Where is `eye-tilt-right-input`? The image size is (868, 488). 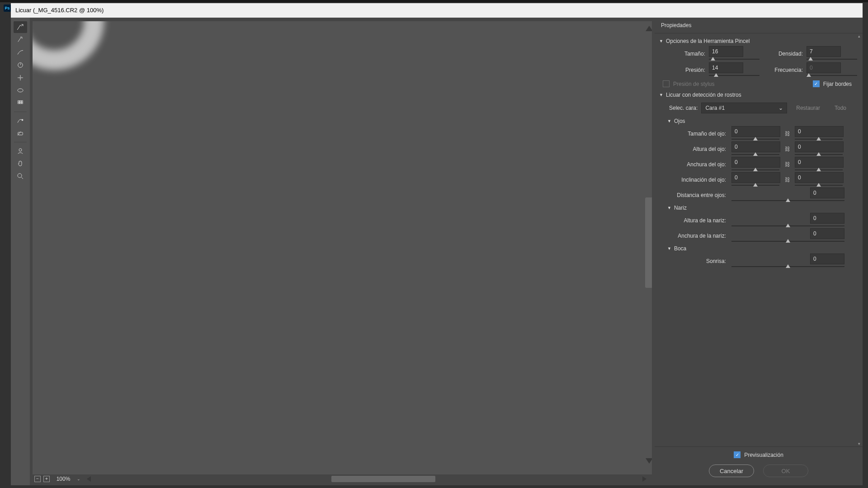
eye-tilt-right-input is located at coordinates (819, 178).